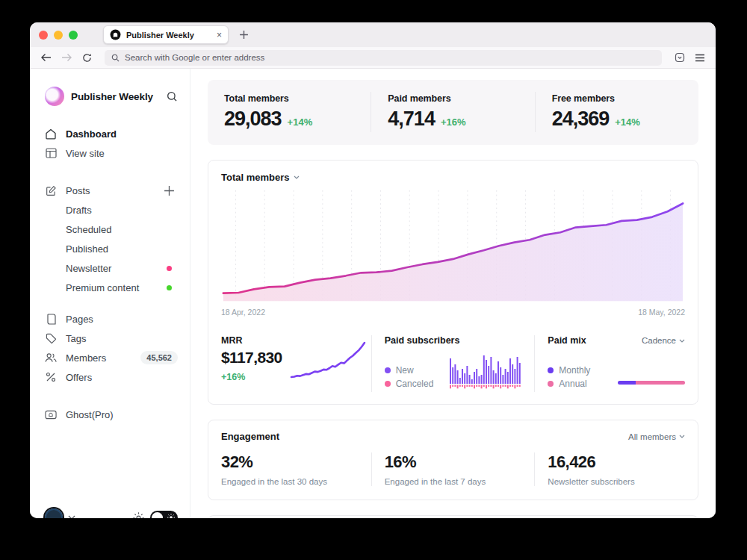 This screenshot has height=560, width=747. Describe the element at coordinates (409, 384) in the screenshot. I see `legend-canceled: Canceled` at that location.